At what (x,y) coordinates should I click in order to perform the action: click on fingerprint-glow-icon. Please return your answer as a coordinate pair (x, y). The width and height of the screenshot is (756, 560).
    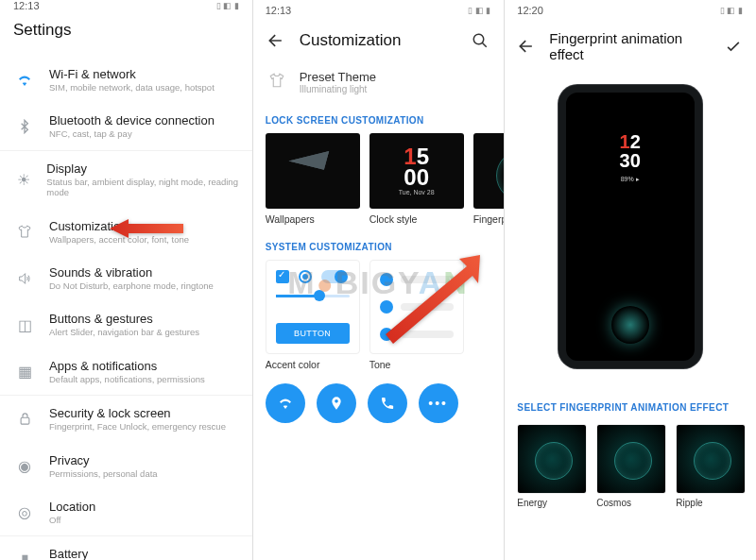
    Looking at the image, I should click on (630, 325).